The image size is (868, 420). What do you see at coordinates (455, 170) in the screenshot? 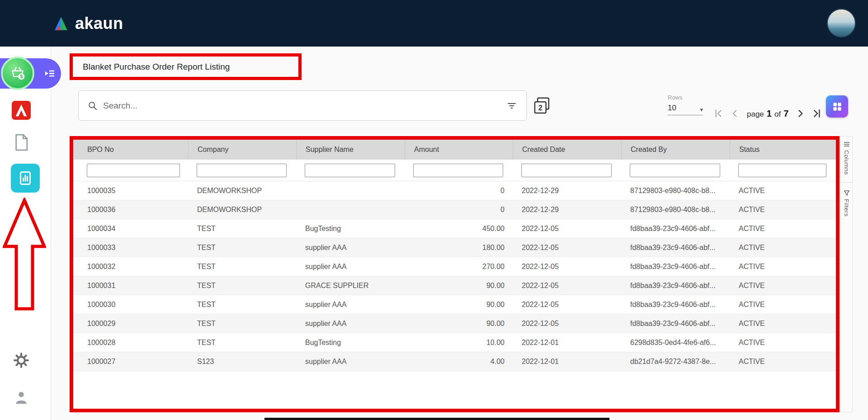
I see `table-filter-row` at bounding box center [455, 170].